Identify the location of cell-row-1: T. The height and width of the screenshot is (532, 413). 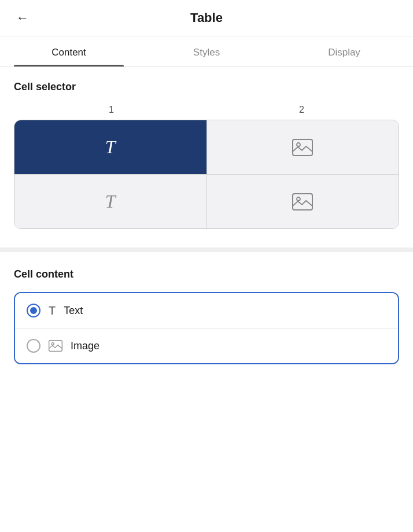
(207, 147).